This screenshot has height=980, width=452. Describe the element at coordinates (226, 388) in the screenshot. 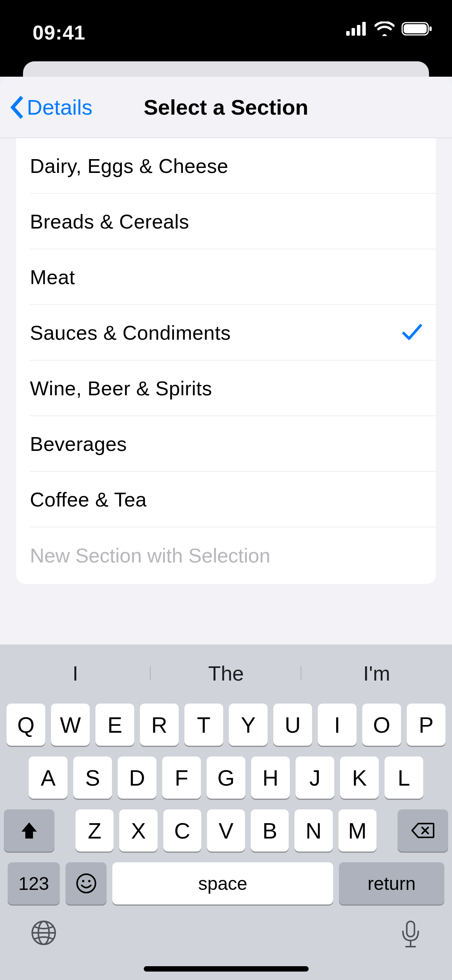

I see `list-item: Wine, Beer & Spirits` at that location.